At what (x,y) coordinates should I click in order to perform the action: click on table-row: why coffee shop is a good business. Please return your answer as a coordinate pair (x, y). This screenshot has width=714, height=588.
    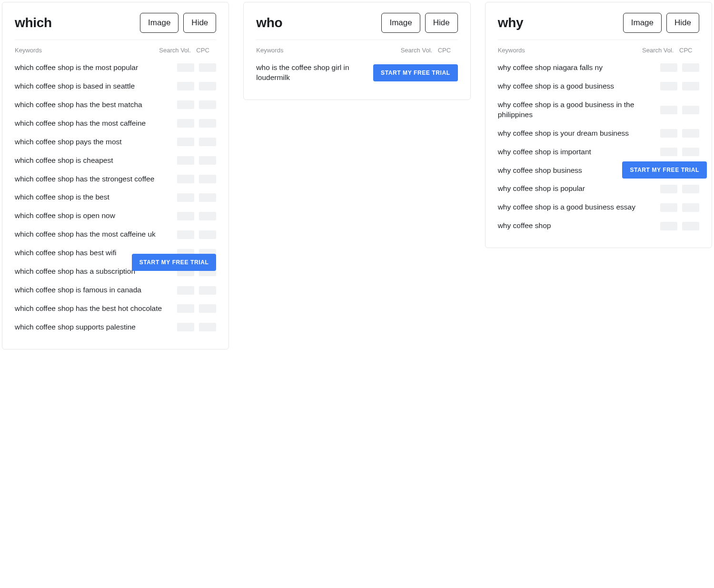
    Looking at the image, I should click on (599, 87).